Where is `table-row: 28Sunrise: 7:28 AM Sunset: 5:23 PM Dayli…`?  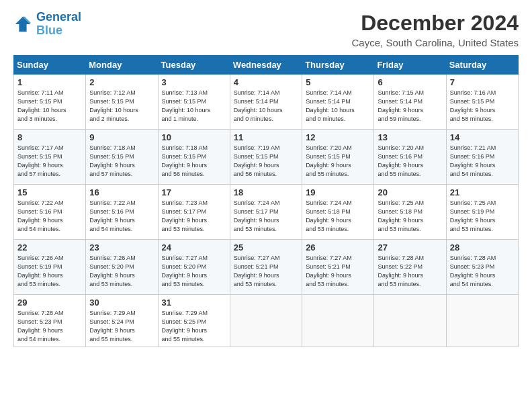 table-row: 28Sunrise: 7:28 AM Sunset: 5:23 PM Dayli… is located at coordinates (482, 267).